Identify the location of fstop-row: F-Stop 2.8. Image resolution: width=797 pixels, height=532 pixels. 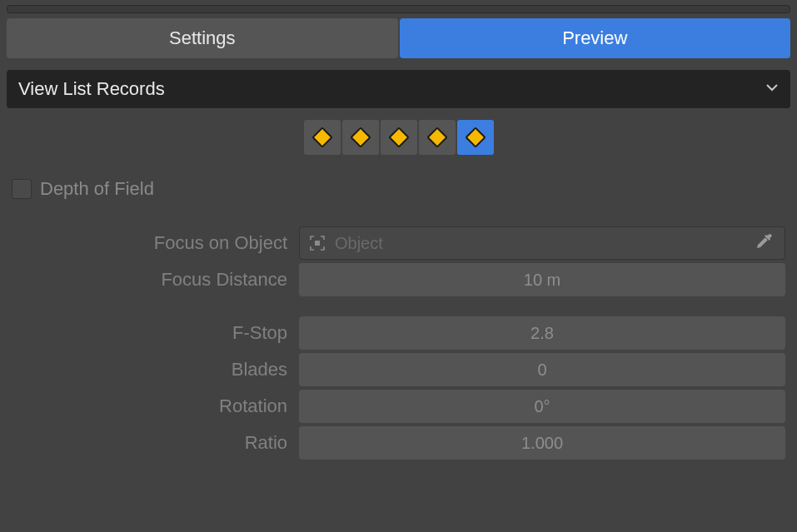
(398, 333).